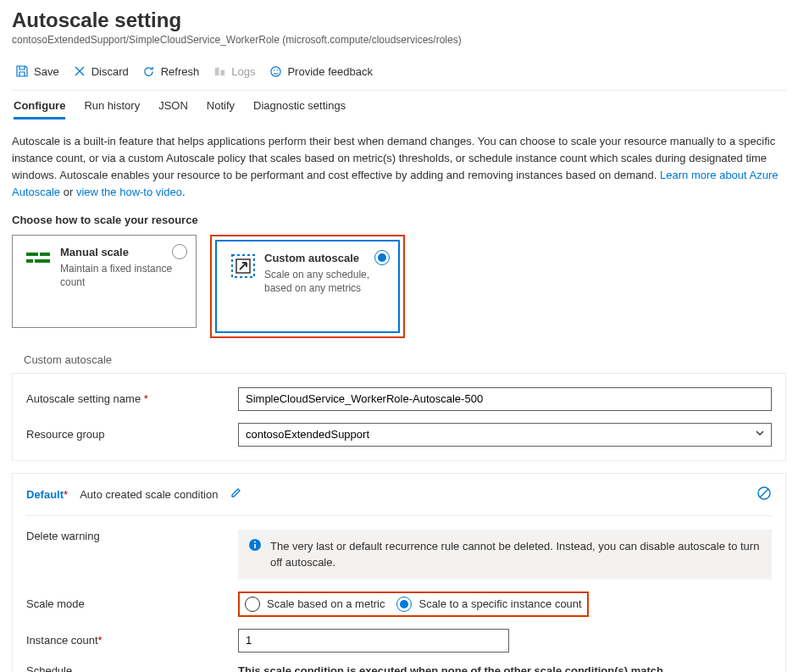  What do you see at coordinates (219, 71) in the screenshot?
I see `logs-icon` at bounding box center [219, 71].